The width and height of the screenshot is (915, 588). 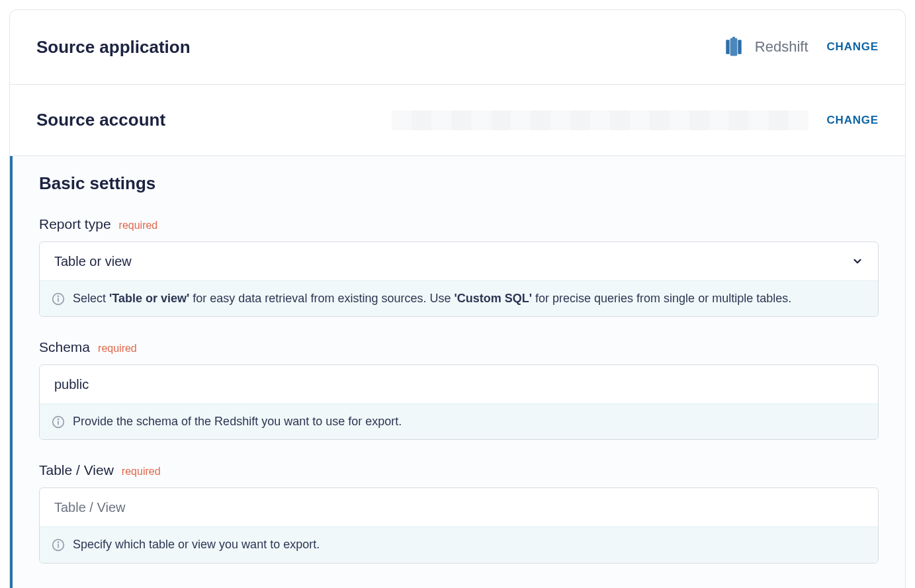 I want to click on app-badge: Redshift, so click(x=765, y=47).